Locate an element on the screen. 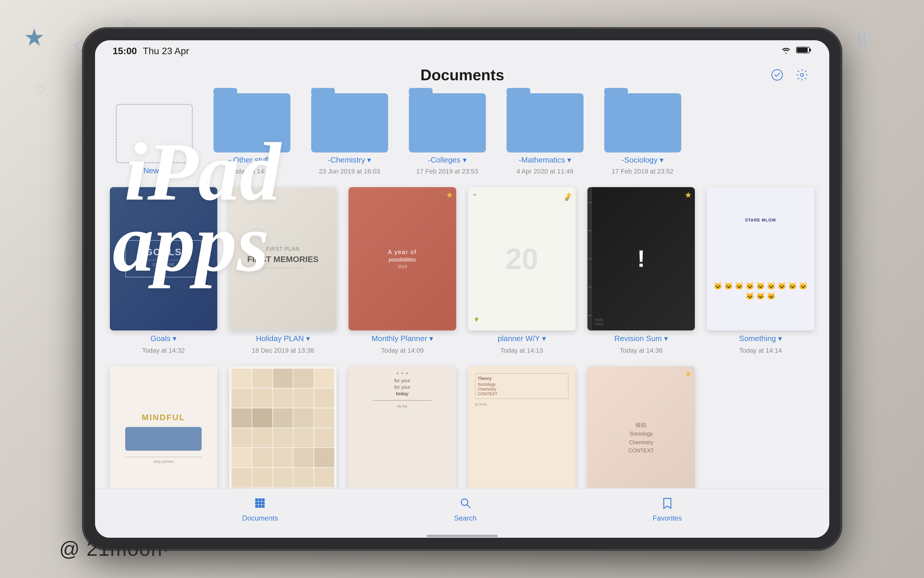 The height and width of the screenshot is (578, 924). doc-moko-thumb: 模拟 Sociology Chemistry CONTEXT ★ is located at coordinates (641, 427).